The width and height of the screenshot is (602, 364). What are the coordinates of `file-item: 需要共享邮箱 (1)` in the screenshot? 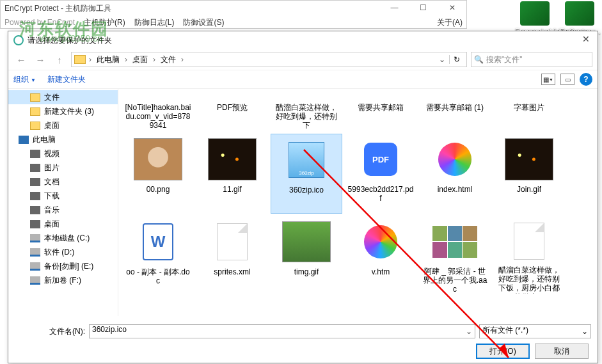 It's located at (455, 113).